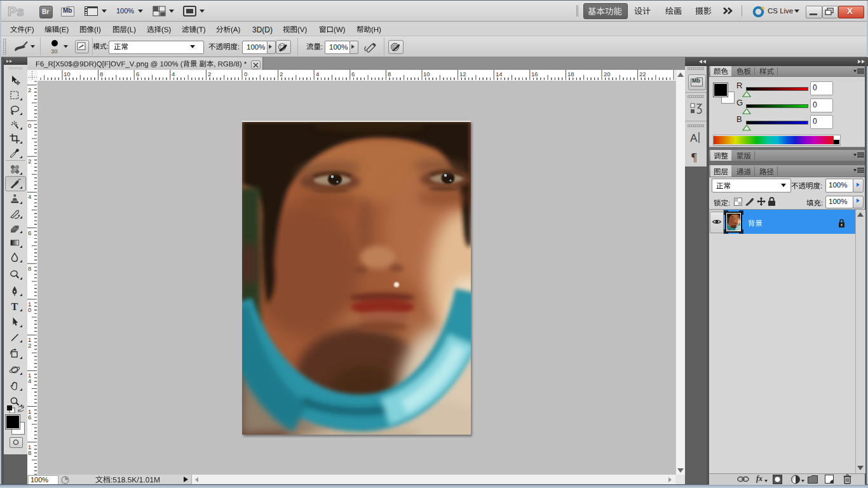 The image size is (868, 488). What do you see at coordinates (535, 74) in the screenshot?
I see `svg-text: 16` at bounding box center [535, 74].